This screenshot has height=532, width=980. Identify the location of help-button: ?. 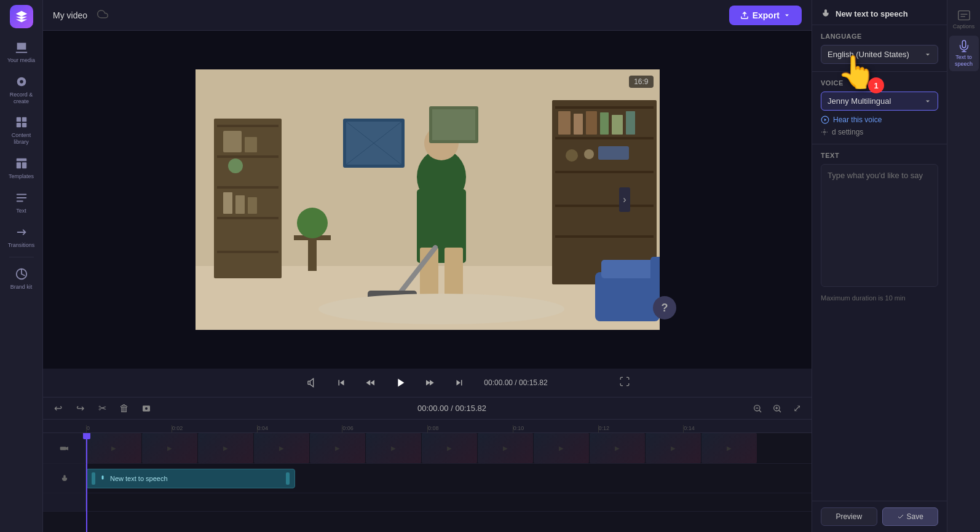
(665, 308).